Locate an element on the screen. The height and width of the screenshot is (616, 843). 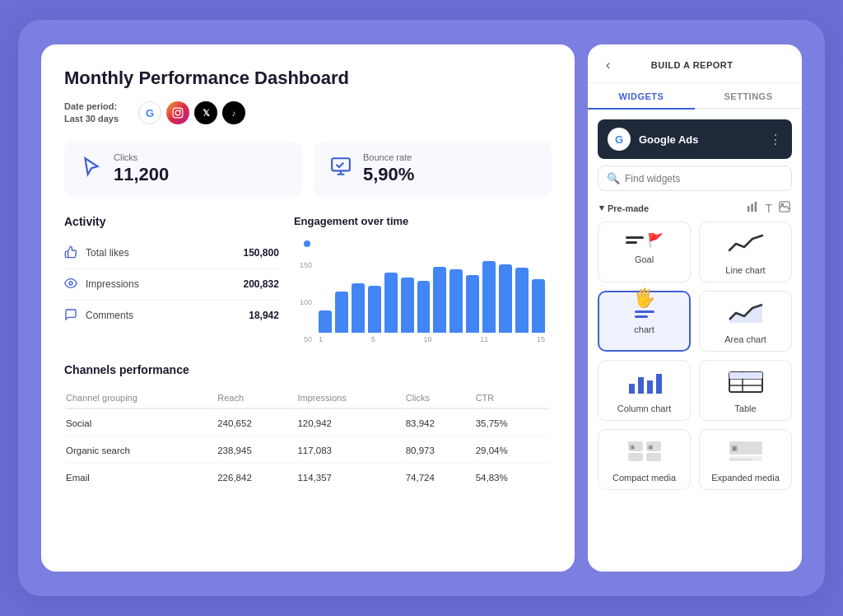
table-cell-clicks: 74,724 is located at coordinates (440, 478).